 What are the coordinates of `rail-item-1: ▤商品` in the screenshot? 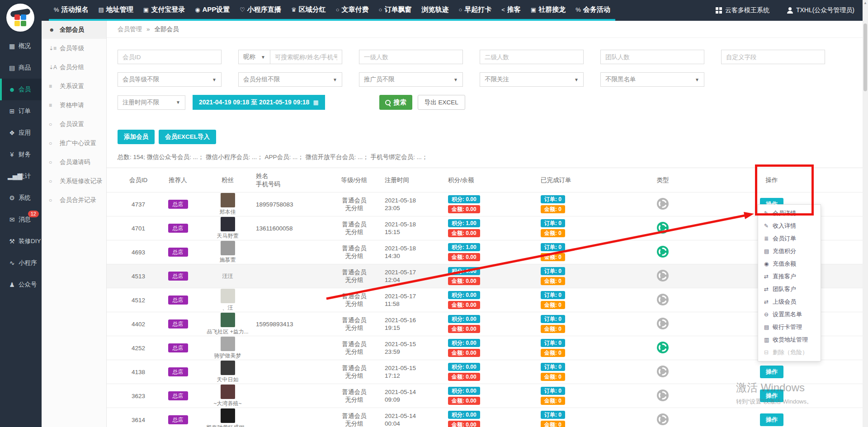 It's located at (21, 68).